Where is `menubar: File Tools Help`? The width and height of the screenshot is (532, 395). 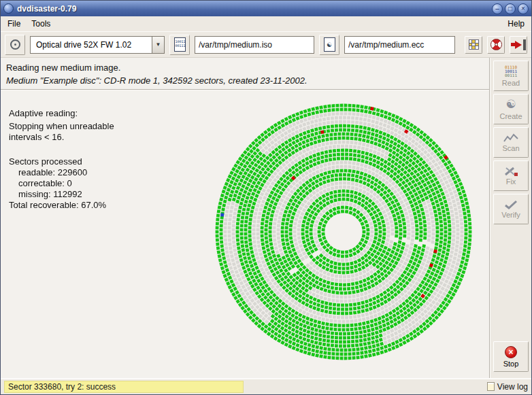
menubar: File Tools Help is located at coordinates (266, 24).